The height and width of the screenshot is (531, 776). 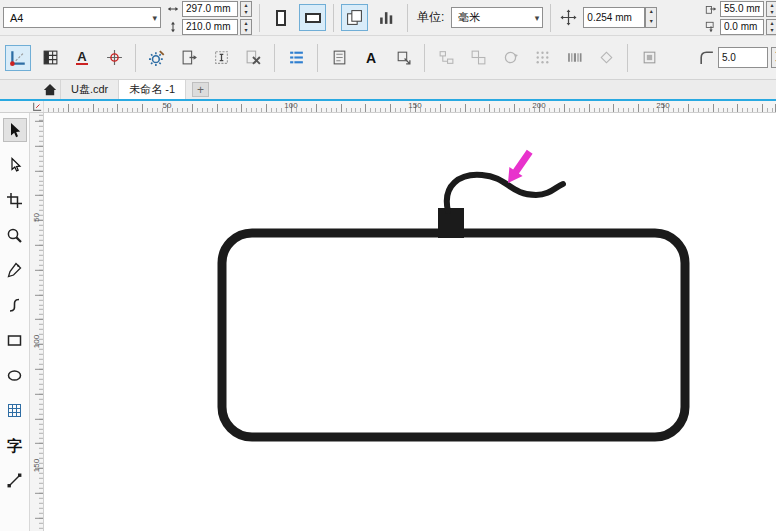 What do you see at coordinates (542, 58) in the screenshot?
I see `pattern-dots-button` at bounding box center [542, 58].